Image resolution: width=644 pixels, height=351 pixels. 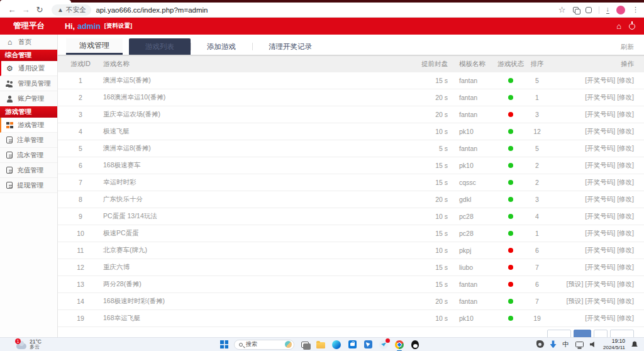 I want to click on taskbar-app-kite, so click(x=368, y=345).